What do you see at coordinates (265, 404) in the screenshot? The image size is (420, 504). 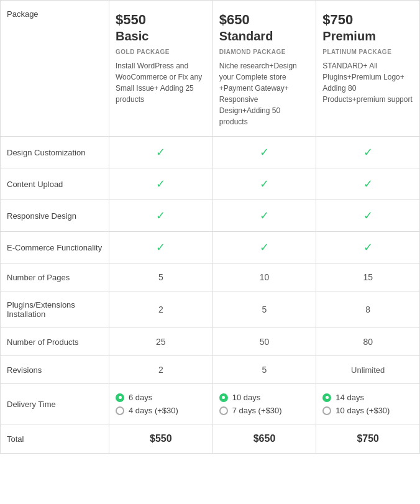 I see `delivery-standard-col: 10 days 7 days (+$30)` at bounding box center [265, 404].